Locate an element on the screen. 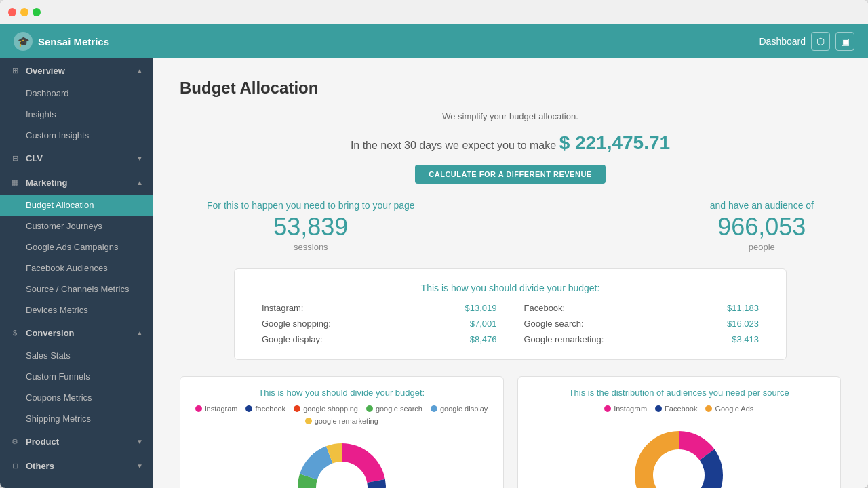 This screenshot has width=868, height=488. clv-label: CLV is located at coordinates (34, 159).